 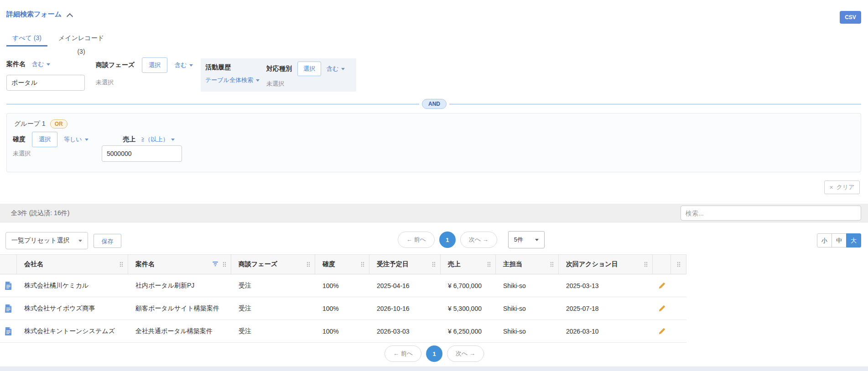 I want to click on page-size-dropdown: 5件, so click(x=526, y=240).